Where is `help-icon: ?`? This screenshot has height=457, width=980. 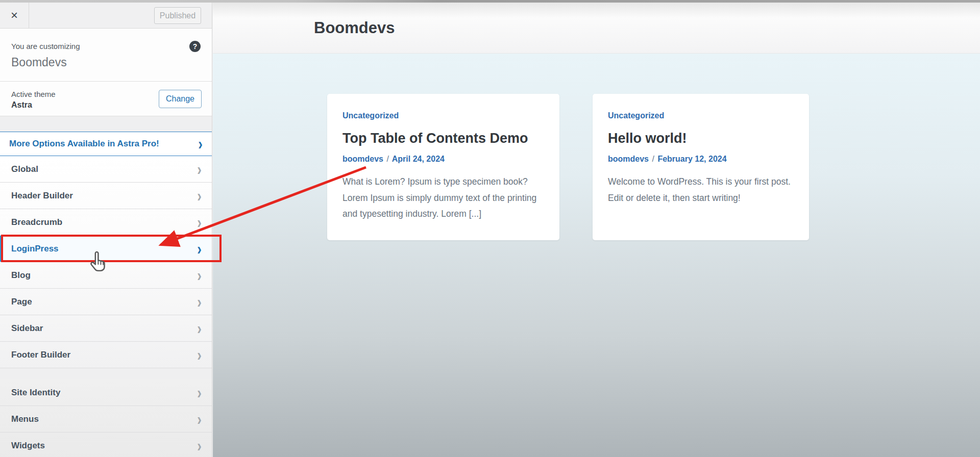 help-icon: ? is located at coordinates (195, 46).